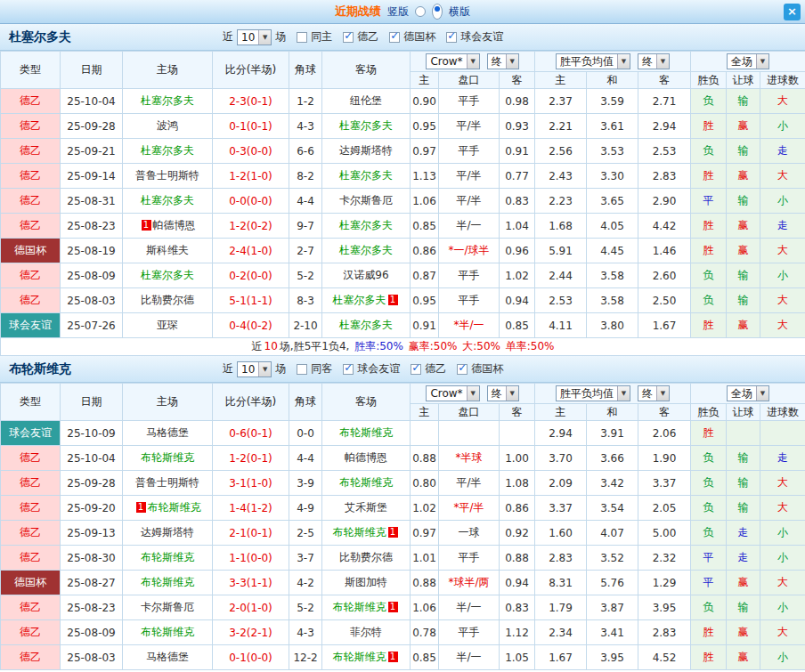 Image resolution: width=805 pixels, height=672 pixels. What do you see at coordinates (469, 413) in the screenshot?
I see `subcol-asian-2: 盘口` at bounding box center [469, 413].